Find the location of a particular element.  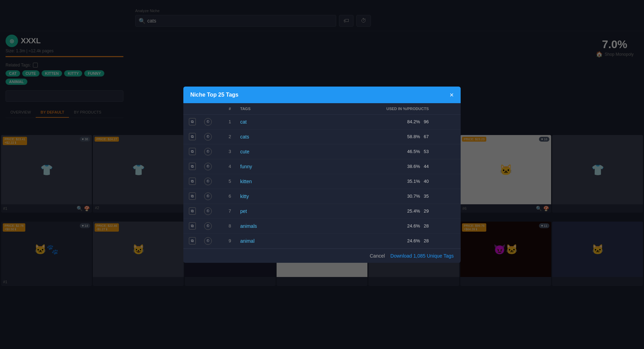

download-tags-button: Download 1,085 Unique Tags is located at coordinates (422, 256).